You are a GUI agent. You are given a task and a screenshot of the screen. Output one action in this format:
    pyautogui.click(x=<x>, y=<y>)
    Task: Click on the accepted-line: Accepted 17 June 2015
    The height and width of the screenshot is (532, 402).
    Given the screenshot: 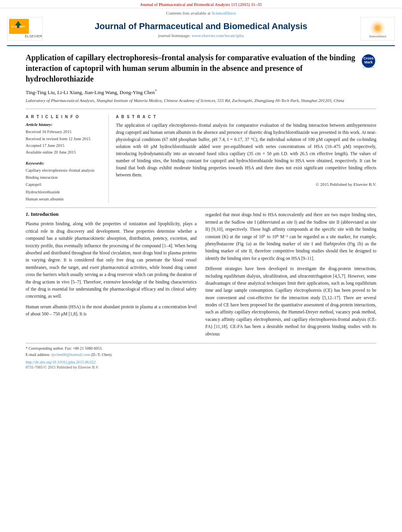 What is the action you would take?
    pyautogui.click(x=63, y=146)
    